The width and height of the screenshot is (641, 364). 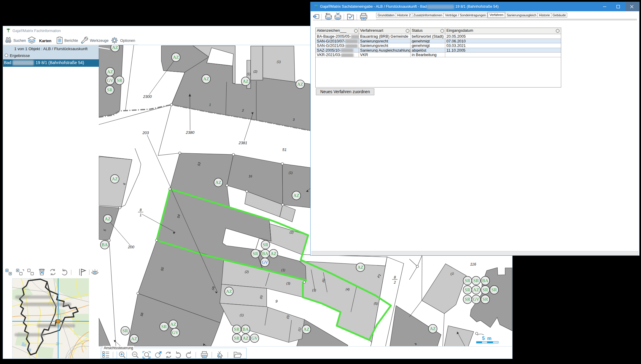 What do you see at coordinates (294, 120) in the screenshot?
I see `svg-text: 3` at bounding box center [294, 120].